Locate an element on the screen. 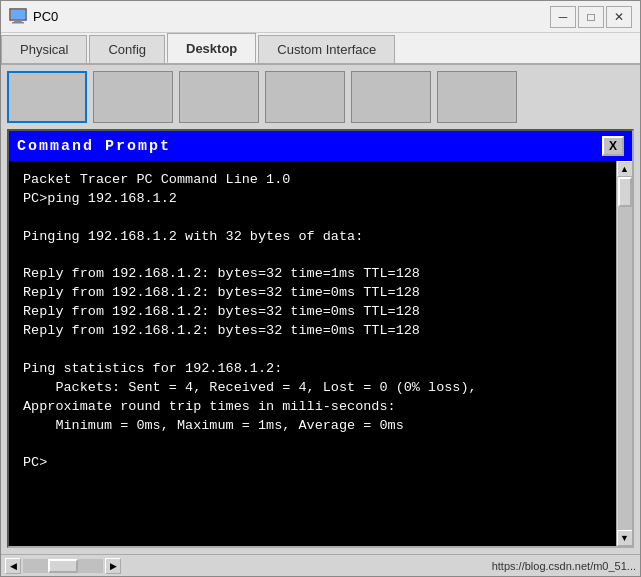 The width and height of the screenshot is (641, 577). close-window-button: ✕ is located at coordinates (619, 17).